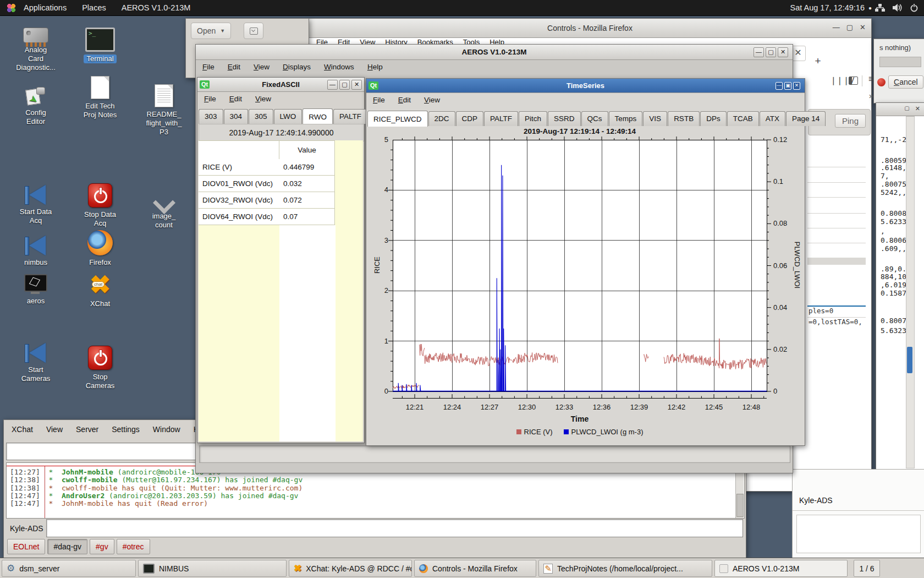 Image resolution: width=924 pixels, height=578 pixels. What do you see at coordinates (816, 500) in the screenshot?
I see `userlist-nick: Kyle-ADS` at bounding box center [816, 500].